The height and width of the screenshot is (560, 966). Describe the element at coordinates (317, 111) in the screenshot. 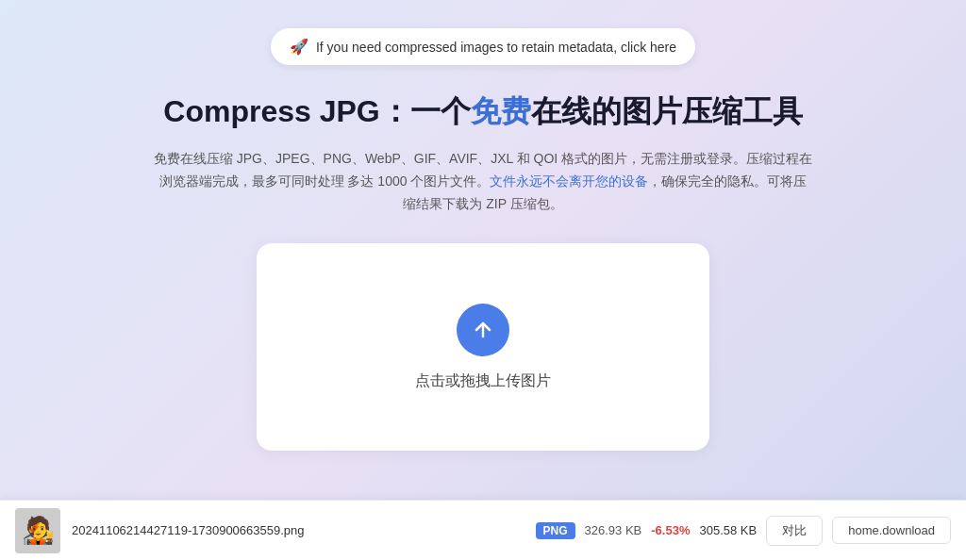

I see `title-prefix: Compress JPG：一个` at that location.